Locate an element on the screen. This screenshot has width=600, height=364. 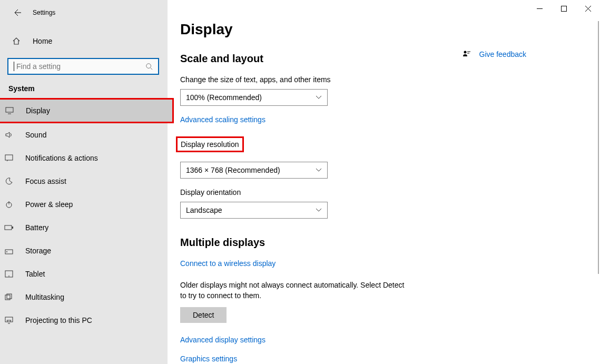
storage-icon is located at coordinates (9, 251).